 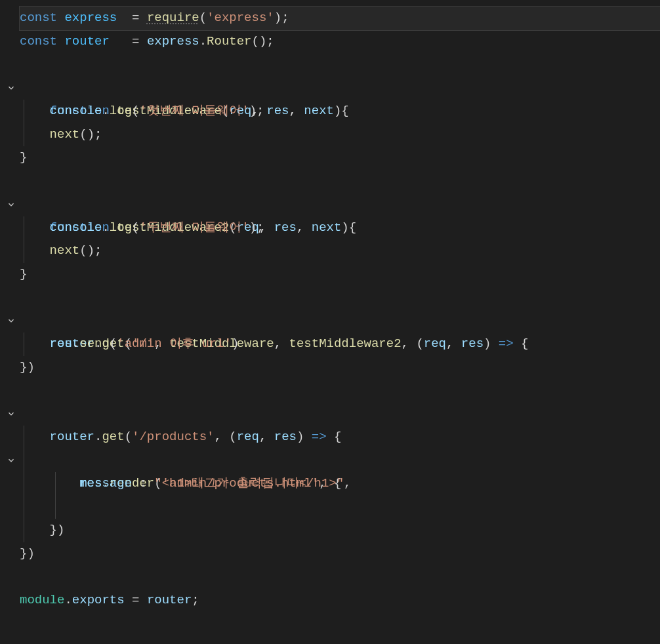 I want to click on fn-require: require, so click(x=173, y=18).